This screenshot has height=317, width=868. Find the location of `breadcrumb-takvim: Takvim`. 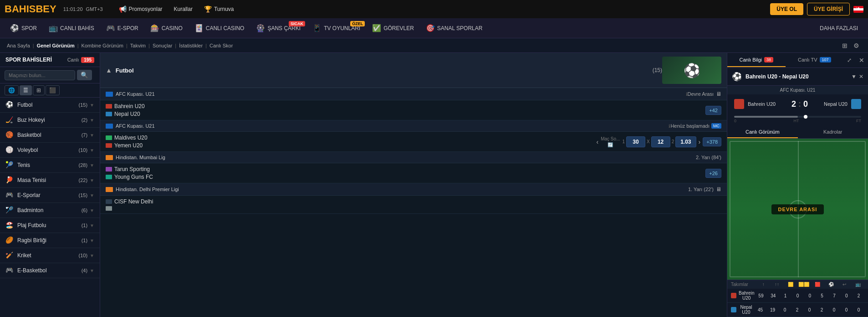

breadcrumb-takvim: Takvim is located at coordinates (138, 46).